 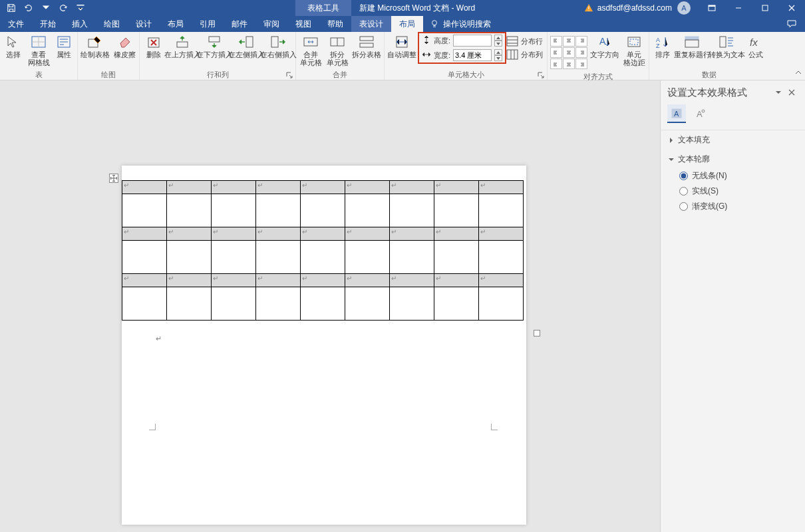 I want to click on opt-gradient-line: 渐变线(G), so click(x=738, y=206).